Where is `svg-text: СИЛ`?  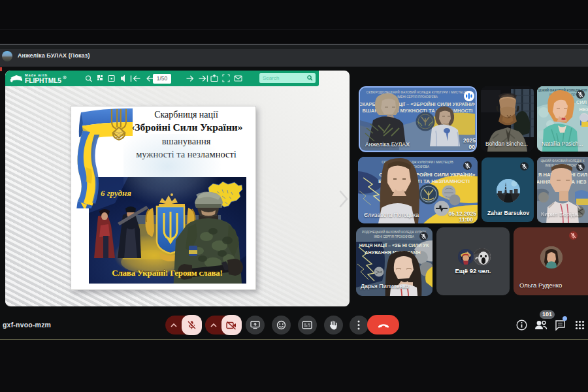
svg-text: СИЛ is located at coordinates (581, 102).